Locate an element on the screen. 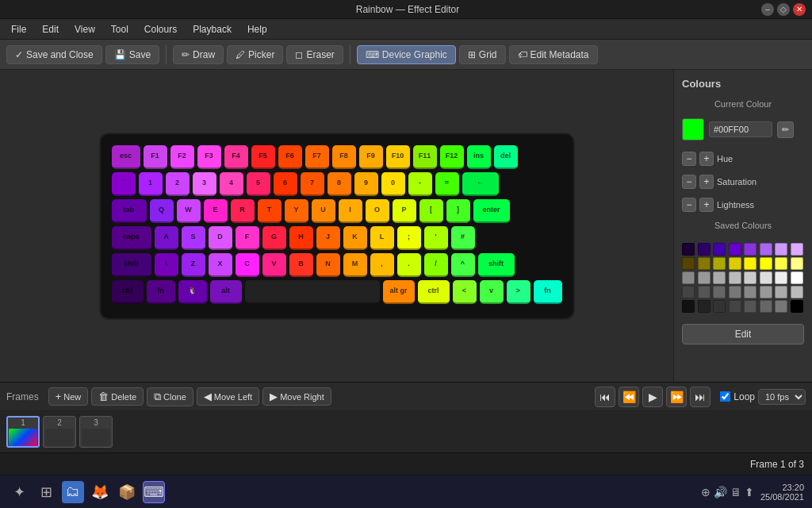 This screenshot has height=508, width=812. hue-increase-button: + is located at coordinates (707, 159).